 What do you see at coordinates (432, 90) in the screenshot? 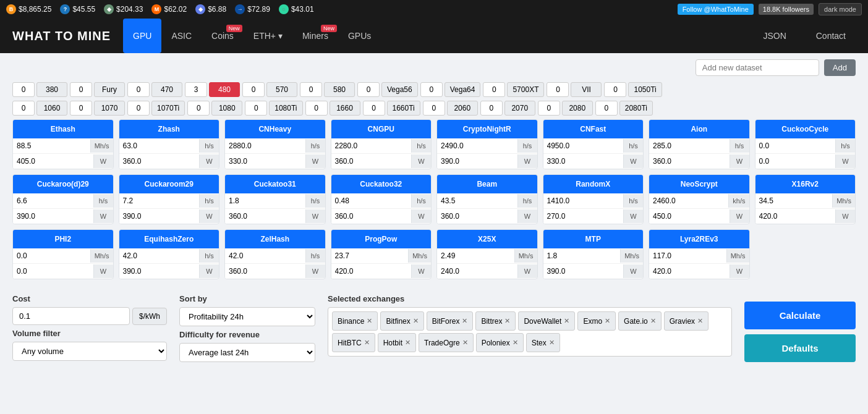
I see `gpu-count-vega64` at bounding box center [432, 90].